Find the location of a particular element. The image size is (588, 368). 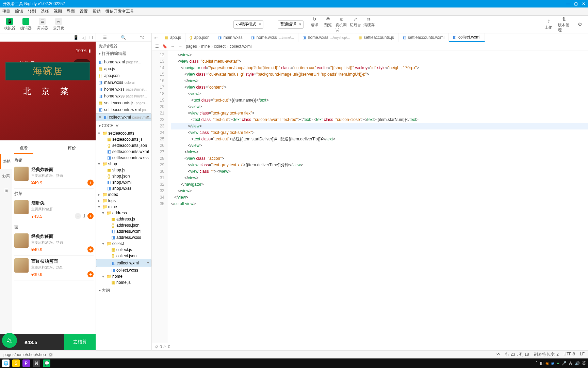

open-editor-item: ◨home.wxss pages\mysh... is located at coordinates (124, 96).